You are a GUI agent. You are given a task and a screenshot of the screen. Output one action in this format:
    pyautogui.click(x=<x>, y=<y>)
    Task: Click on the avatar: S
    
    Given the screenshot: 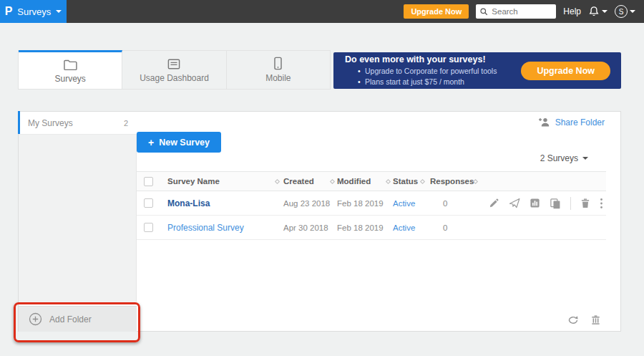 What is the action you would take?
    pyautogui.click(x=621, y=11)
    